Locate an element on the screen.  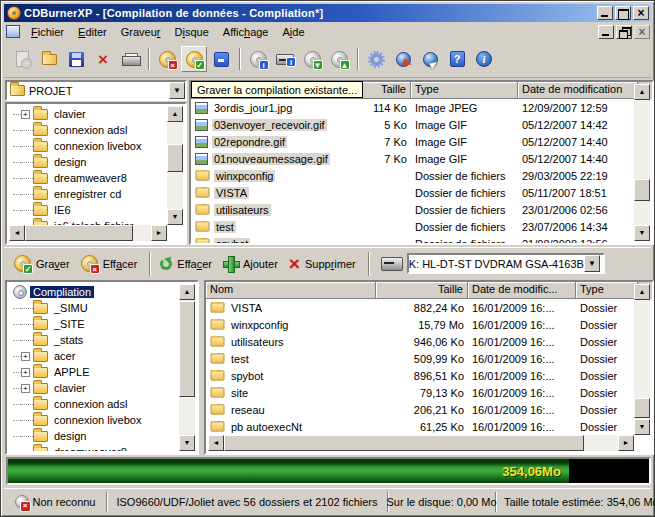
table-row: 02repondre.gif7 KoImage GIF05/12/2007 14… is located at coordinates (422, 142).